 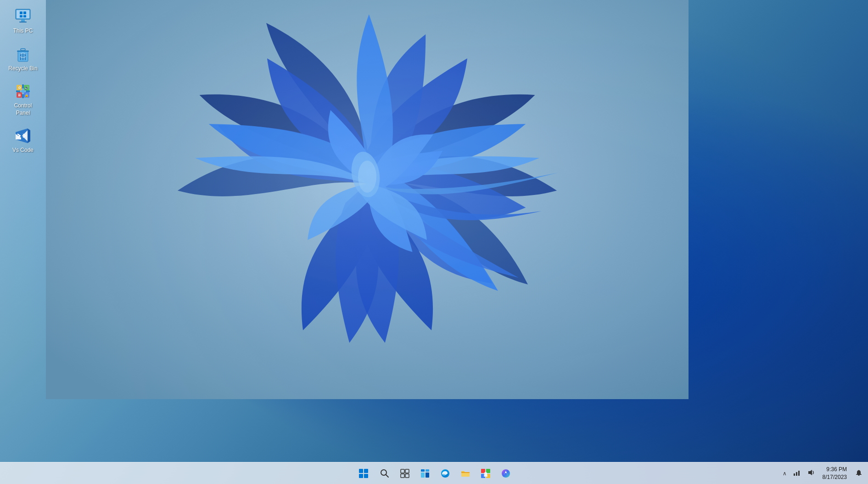 I want to click on start-button, so click(x=364, y=473).